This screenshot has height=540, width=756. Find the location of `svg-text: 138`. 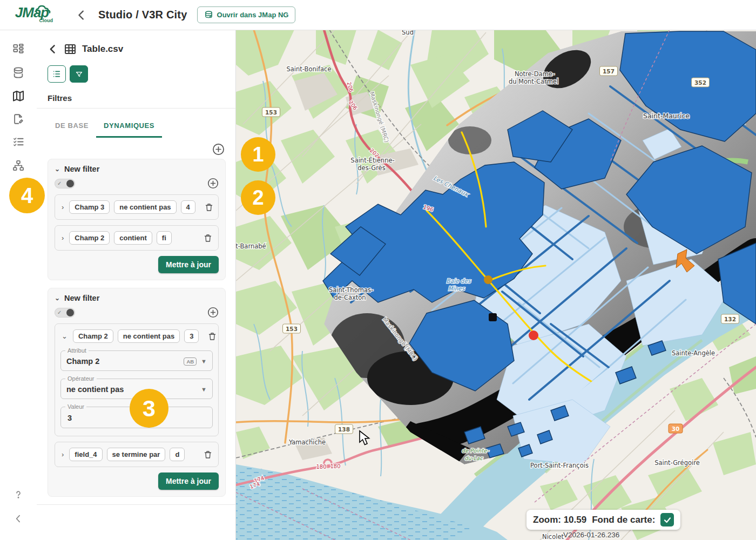

svg-text: 138 is located at coordinates (344, 429).